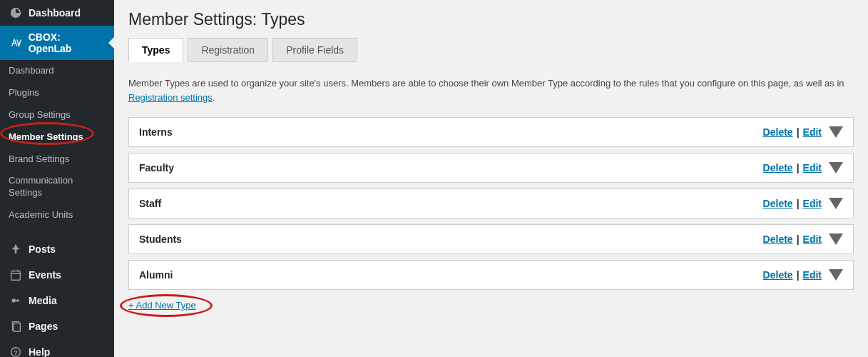  Describe the element at coordinates (67, 43) in the screenshot. I see `sidebar-label: CBOX: OpenLab` at that location.